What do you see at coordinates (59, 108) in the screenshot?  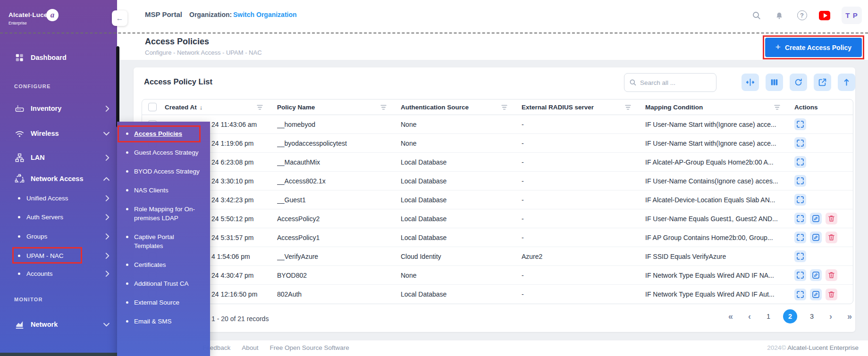 I see `sidebar-item-inventory: Inventory` at bounding box center [59, 108].